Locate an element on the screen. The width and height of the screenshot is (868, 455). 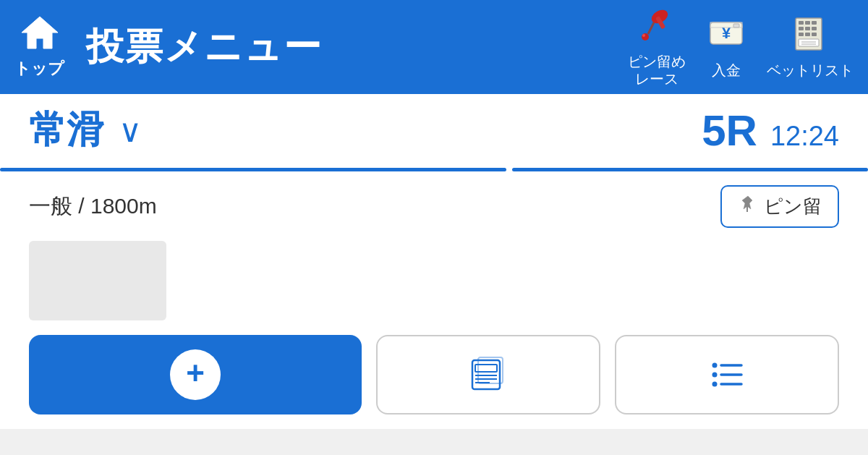
divider-bar is located at coordinates (434, 169).